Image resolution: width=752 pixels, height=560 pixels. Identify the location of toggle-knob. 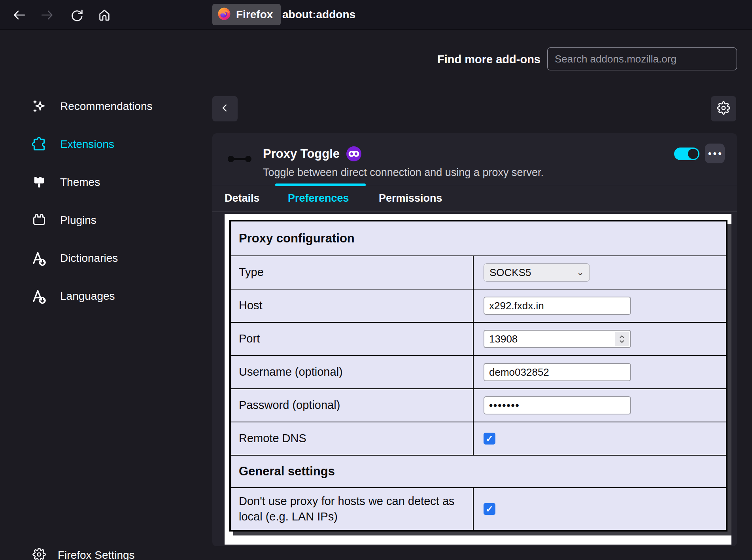
(693, 154).